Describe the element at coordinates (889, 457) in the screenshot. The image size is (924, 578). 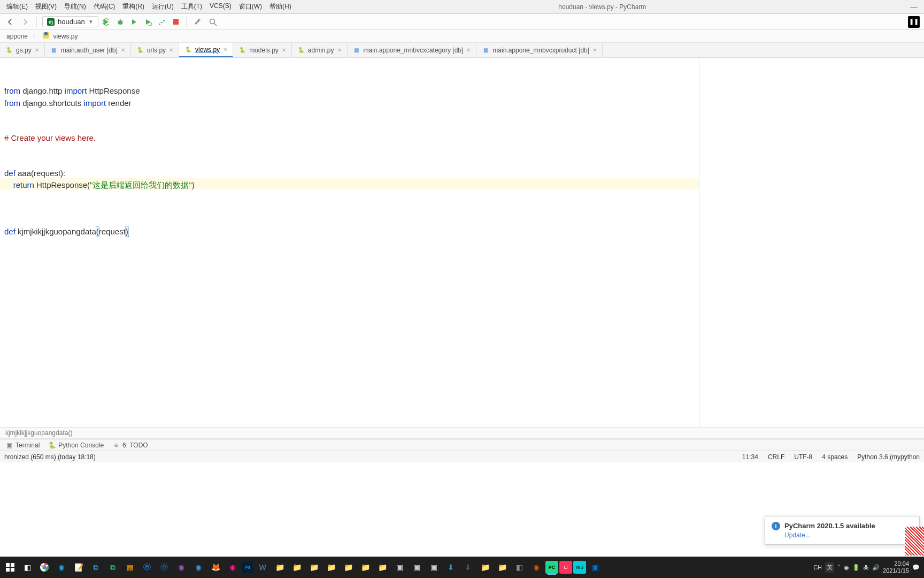
I see `interpreter: Python 3.6 (mypython` at that location.